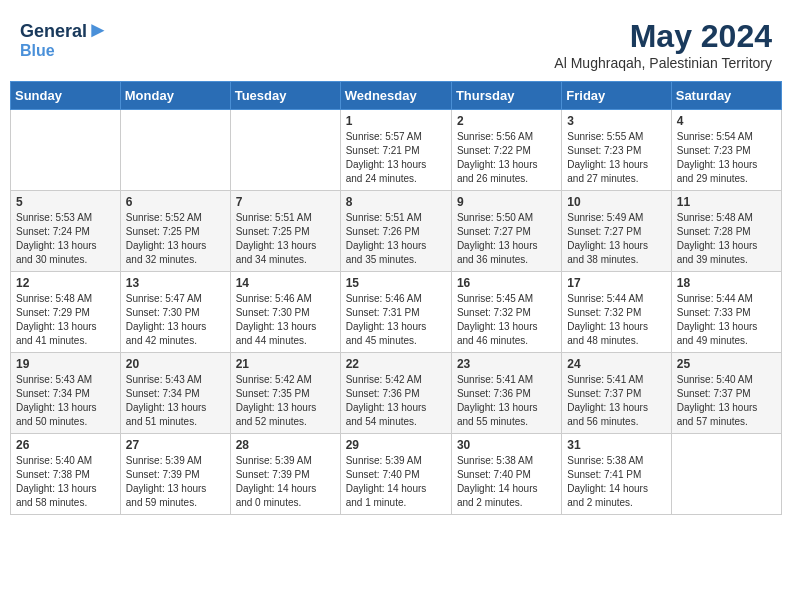  I want to click on day-number: 20, so click(176, 364).